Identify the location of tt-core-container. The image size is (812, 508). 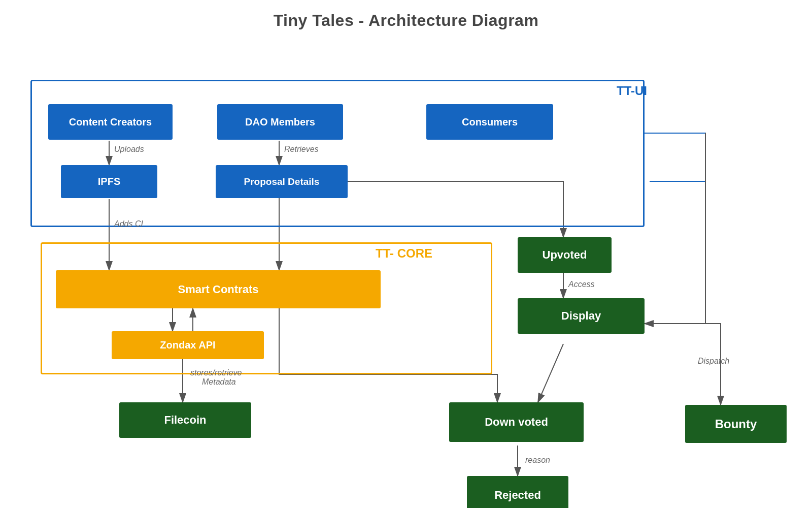
(266, 308).